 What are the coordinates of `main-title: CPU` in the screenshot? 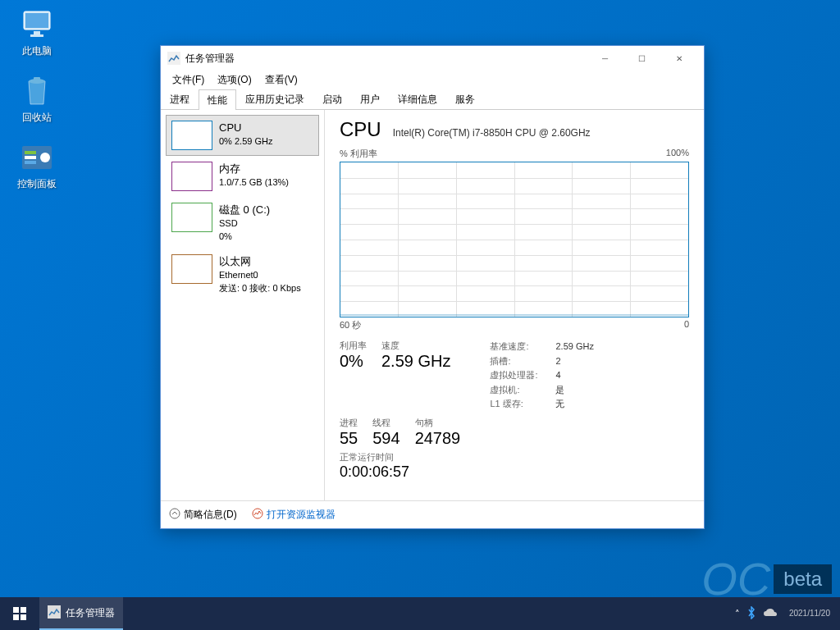 It's located at (361, 130).